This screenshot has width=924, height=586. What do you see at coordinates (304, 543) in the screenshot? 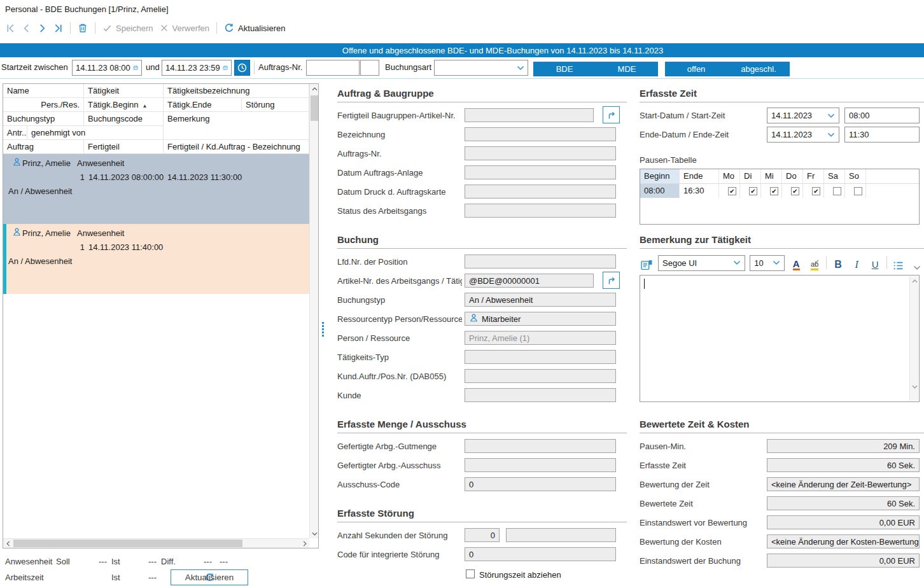
I see `scroll-right-arrow` at bounding box center [304, 543].